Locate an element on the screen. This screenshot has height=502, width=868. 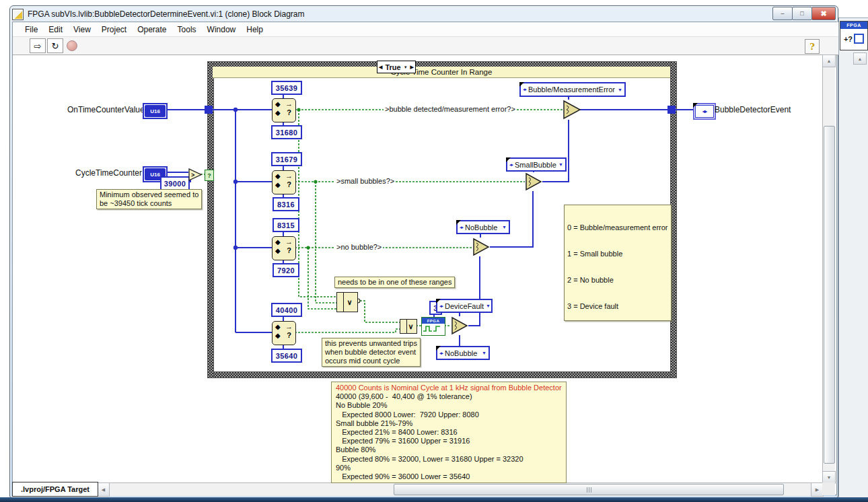
menu-file: File is located at coordinates (31, 30).